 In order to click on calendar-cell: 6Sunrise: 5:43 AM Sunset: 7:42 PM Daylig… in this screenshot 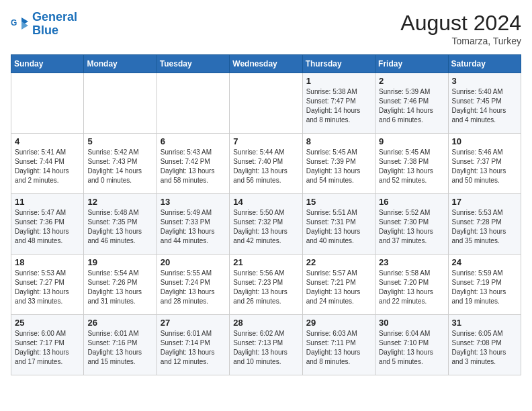, I will do `click(193, 164)`.